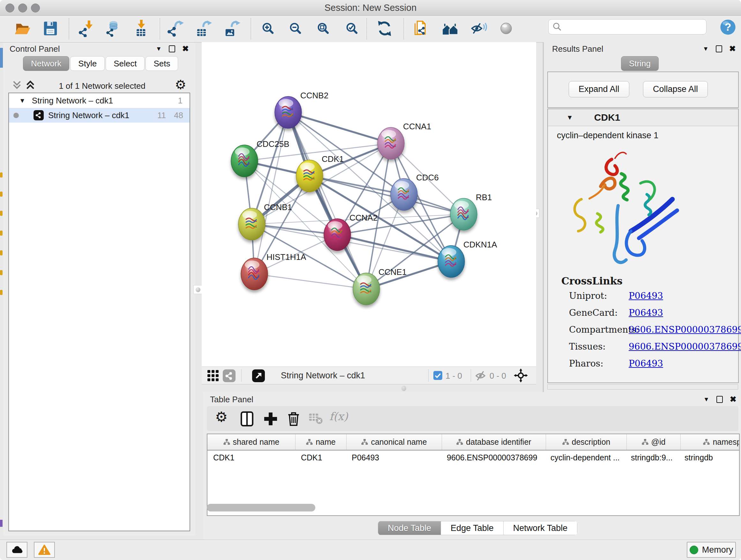 This screenshot has width=741, height=560. I want to click on zoom-selected-button, so click(352, 29).